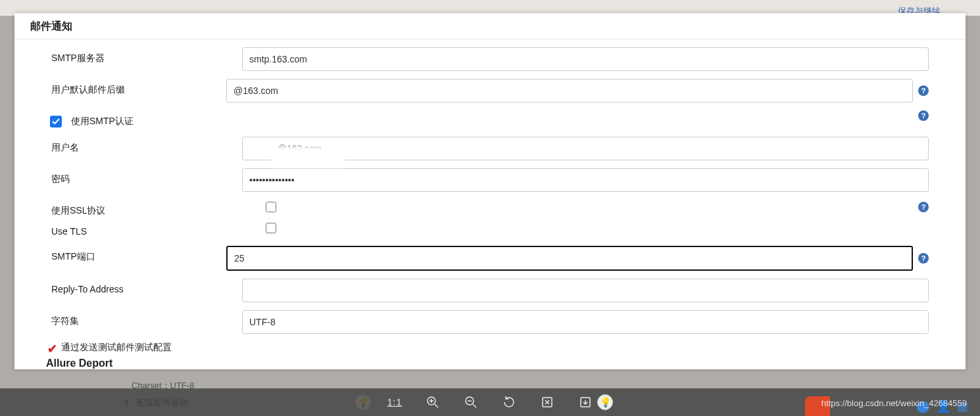 Image resolution: width=980 pixels, height=416 pixels. What do you see at coordinates (570, 91) in the screenshot?
I see `default-suffix-input` at bounding box center [570, 91].